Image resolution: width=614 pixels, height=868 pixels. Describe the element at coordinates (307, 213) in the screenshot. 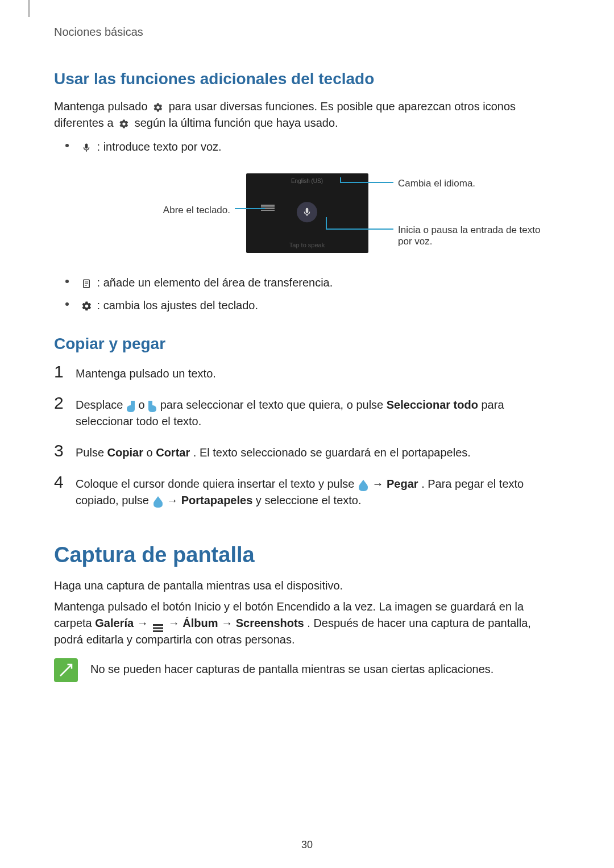

I see `voice-input-diagram: Abre el teclado. Cambia el idioma. Inici…` at that location.